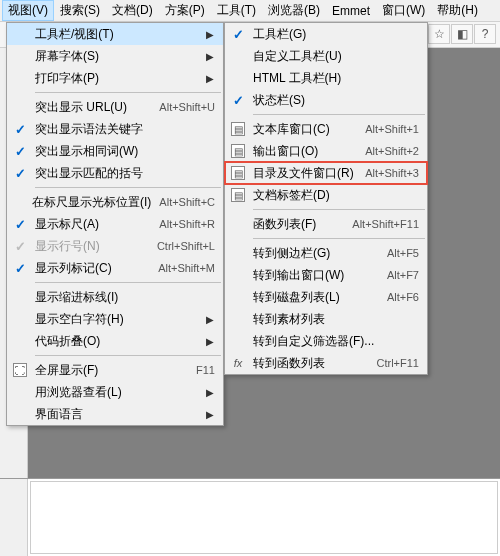 This screenshot has width=500, height=556. What do you see at coordinates (326, 34) in the screenshot?
I see `toolbar-submenu-item: ✓工具栏(G)` at bounding box center [326, 34].